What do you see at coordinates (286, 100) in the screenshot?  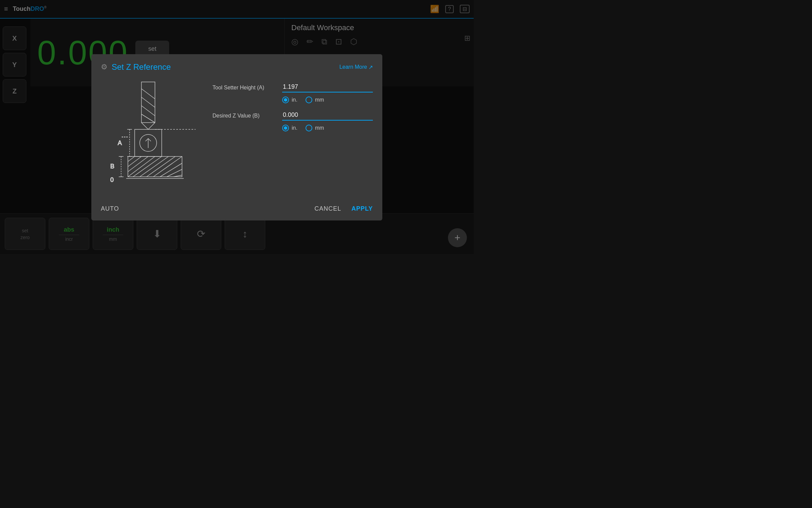 I see `radio-in-circle` at bounding box center [286, 100].